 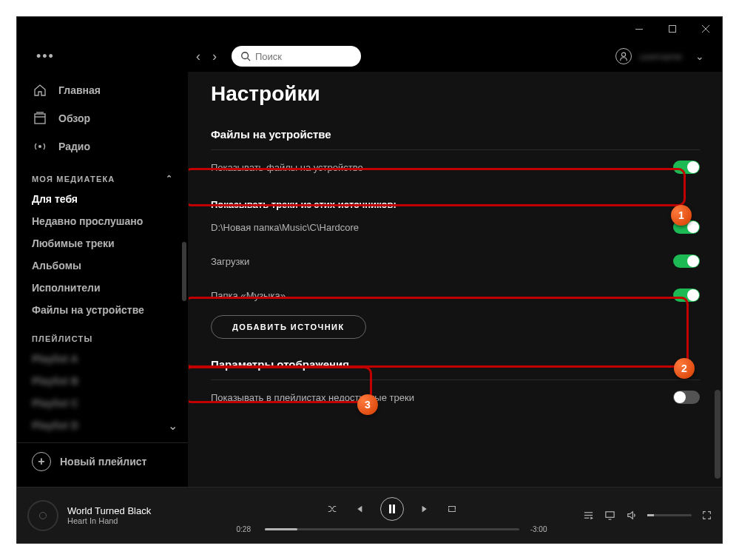 What do you see at coordinates (332, 509) in the screenshot?
I see `shuffle-button` at bounding box center [332, 509].